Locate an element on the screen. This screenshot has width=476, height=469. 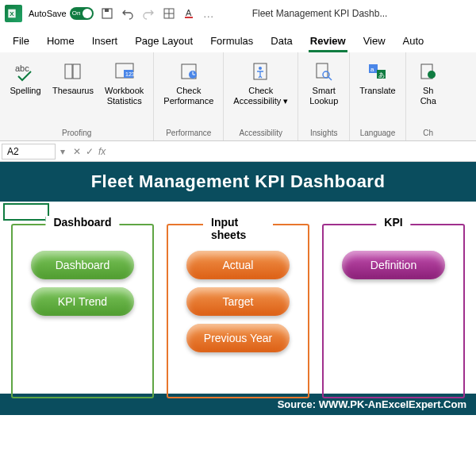
group-insights-label: Insights is located at coordinates (324, 133).